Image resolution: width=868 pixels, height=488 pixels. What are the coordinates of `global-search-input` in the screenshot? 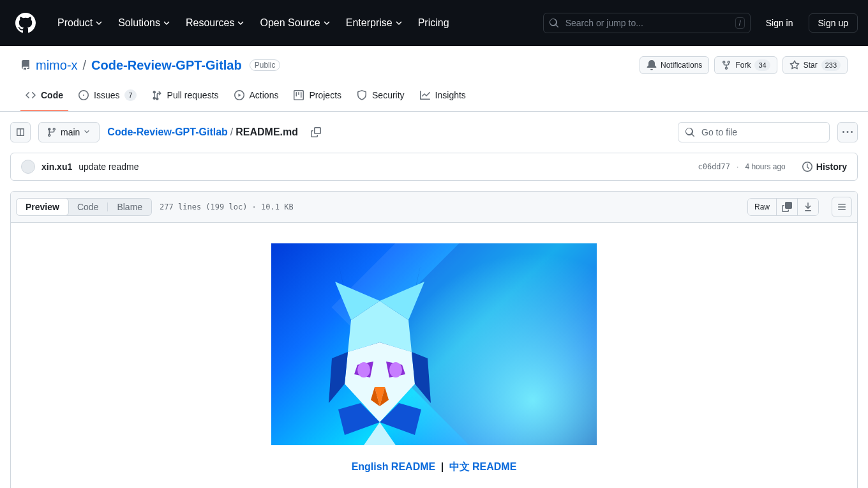 It's located at (647, 23).